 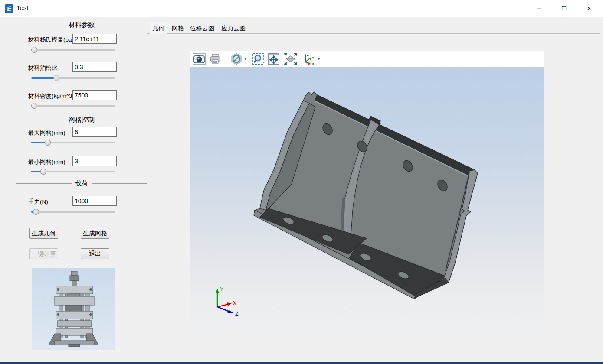 I want to click on poisson-ratio-slider, so click(x=73, y=78).